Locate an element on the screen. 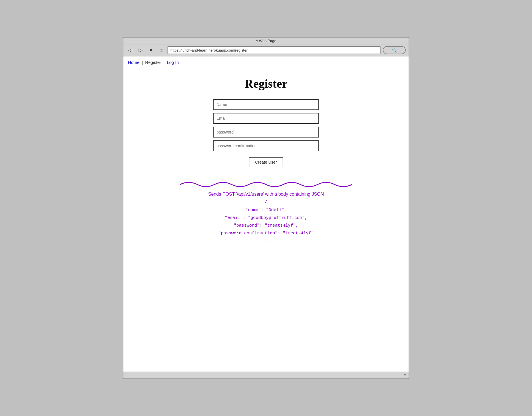  back-button: ◁ is located at coordinates (130, 50).